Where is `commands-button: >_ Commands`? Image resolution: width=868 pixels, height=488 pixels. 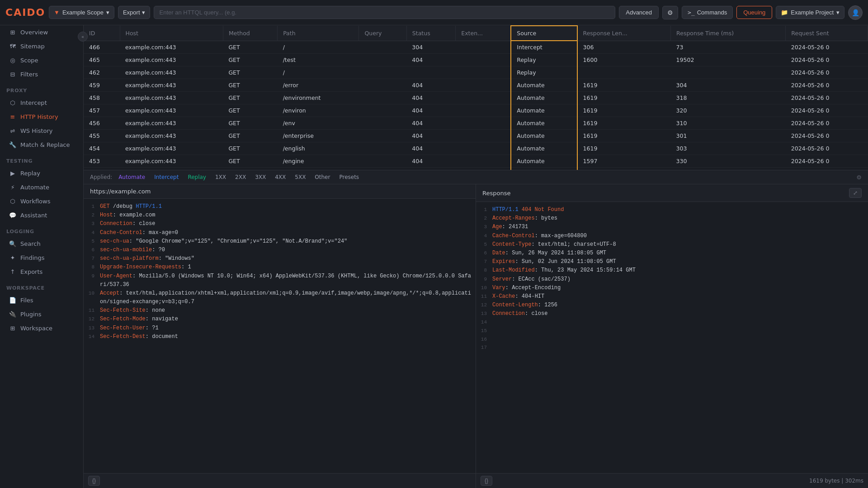 commands-button: >_ Commands is located at coordinates (707, 13).